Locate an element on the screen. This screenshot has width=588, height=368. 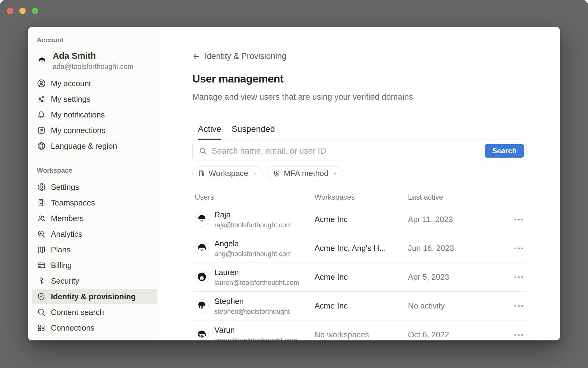
sidebar-item-my-notifications: My notifications is located at coordinates (95, 115).